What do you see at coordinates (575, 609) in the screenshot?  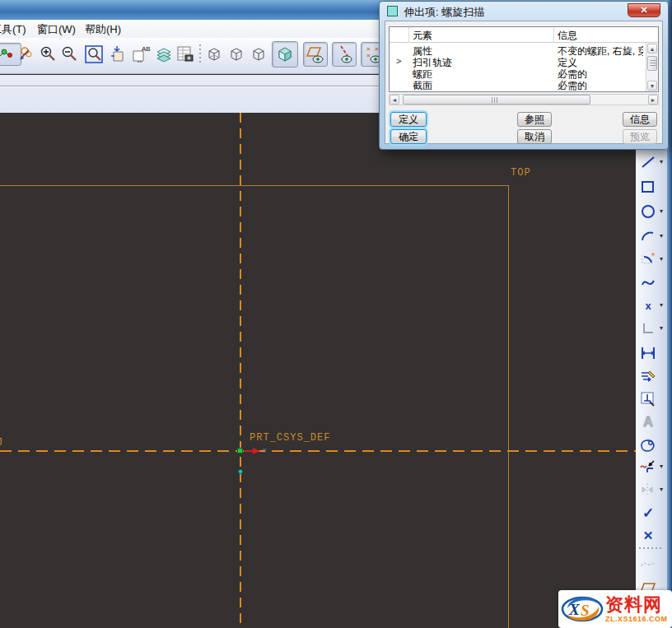 I see `svg-text: X` at bounding box center [575, 609].